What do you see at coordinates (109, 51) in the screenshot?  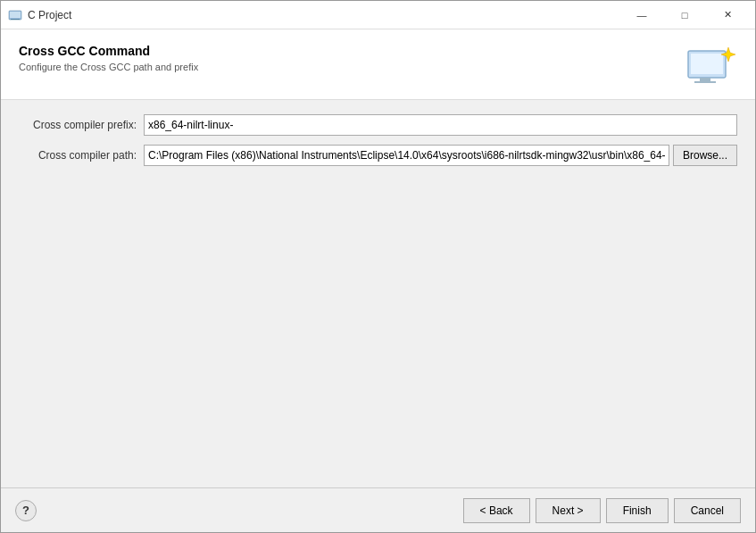 I see `page-title: Cross GCC Command` at bounding box center [109, 51].